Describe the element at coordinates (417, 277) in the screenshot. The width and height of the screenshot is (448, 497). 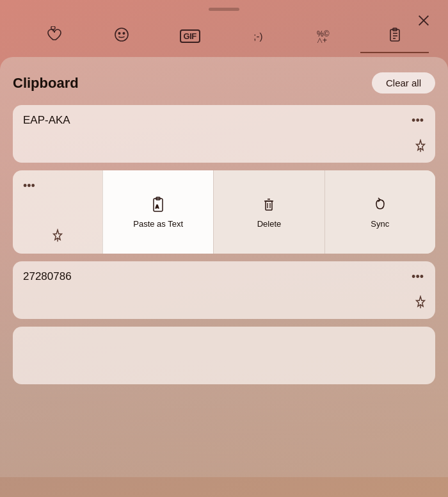
I see `item-3-menu-button: •••` at that location.